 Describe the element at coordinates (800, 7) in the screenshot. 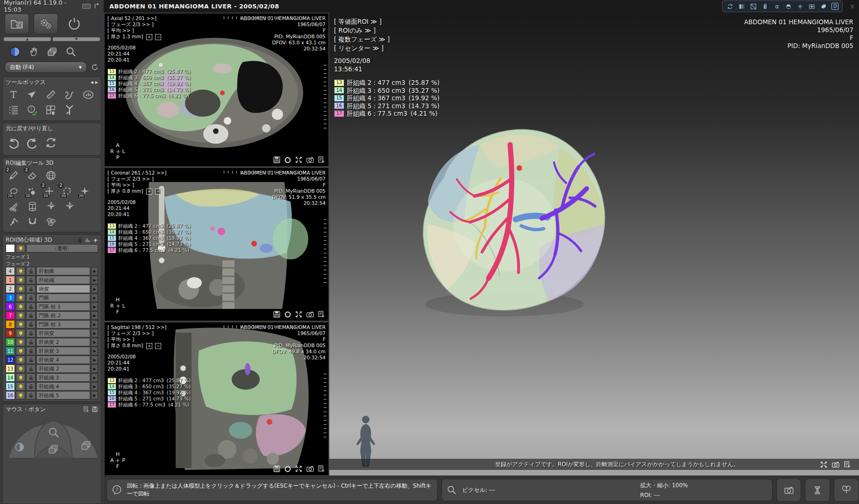

I see `crosshair-move-icon` at that location.